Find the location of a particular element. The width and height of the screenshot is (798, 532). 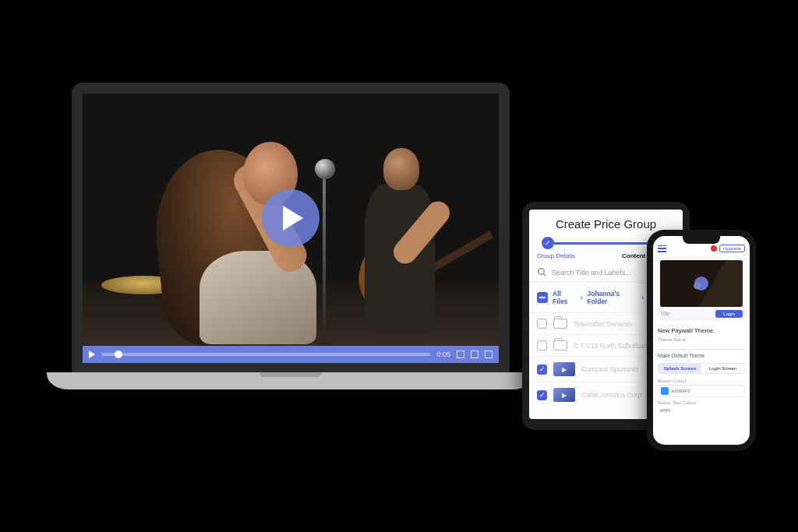

player-controls: 0:05 is located at coordinates (291, 354).